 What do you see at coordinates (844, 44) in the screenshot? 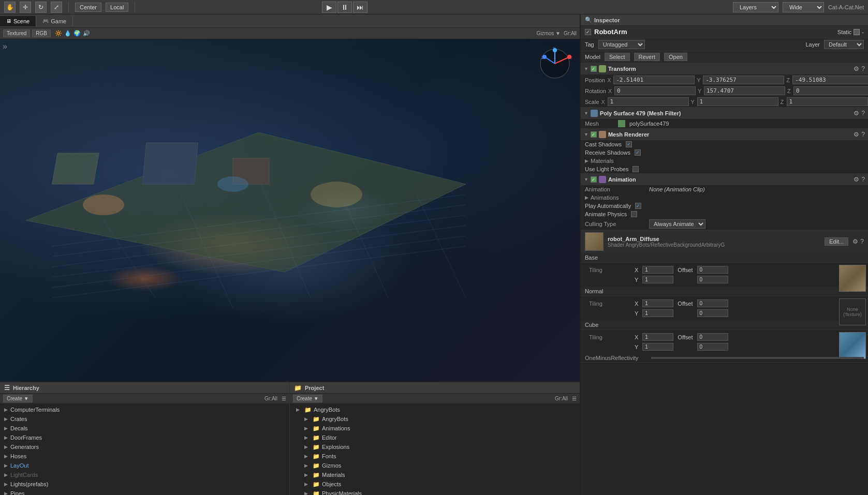
I see `layer-dropdown: Default` at bounding box center [844, 44].